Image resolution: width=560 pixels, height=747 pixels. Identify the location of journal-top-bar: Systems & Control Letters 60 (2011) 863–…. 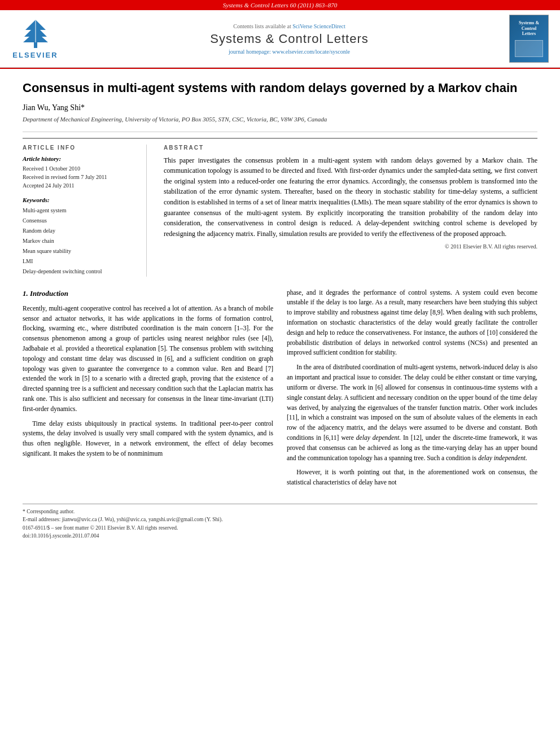
(280, 5).